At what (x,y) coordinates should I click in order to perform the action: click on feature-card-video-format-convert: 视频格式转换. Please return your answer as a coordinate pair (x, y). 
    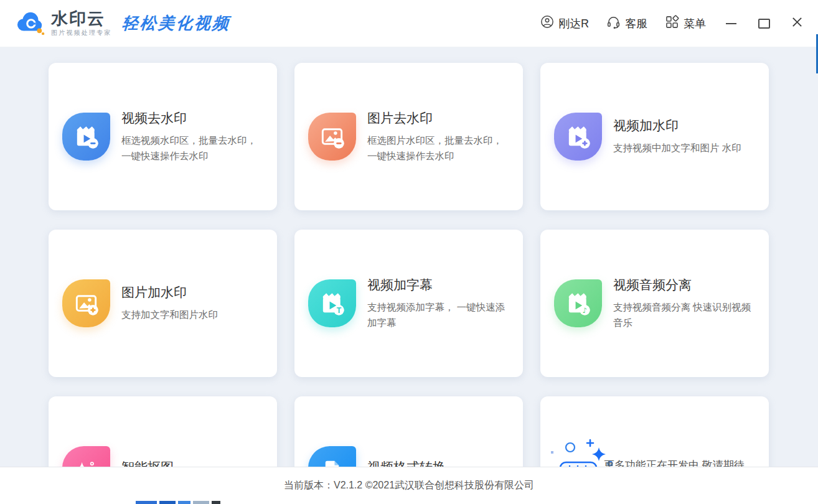
    Looking at the image, I should click on (408, 432).